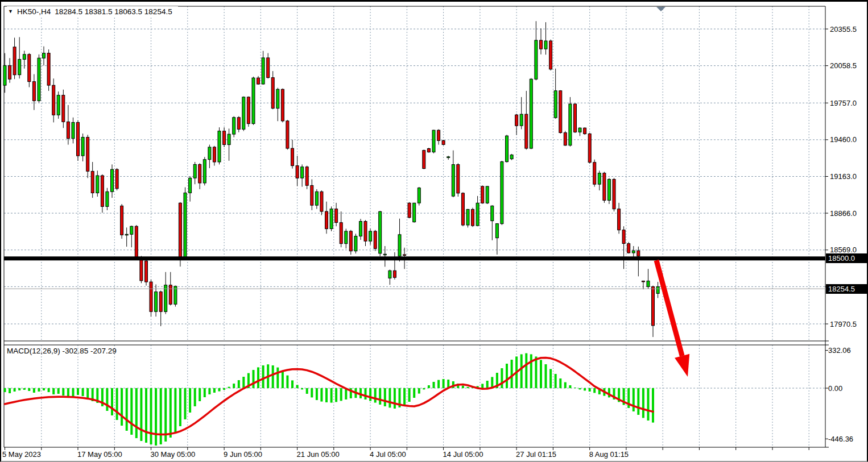  Describe the element at coordinates (846, 227) in the screenshot. I see `price-axis` at that location.